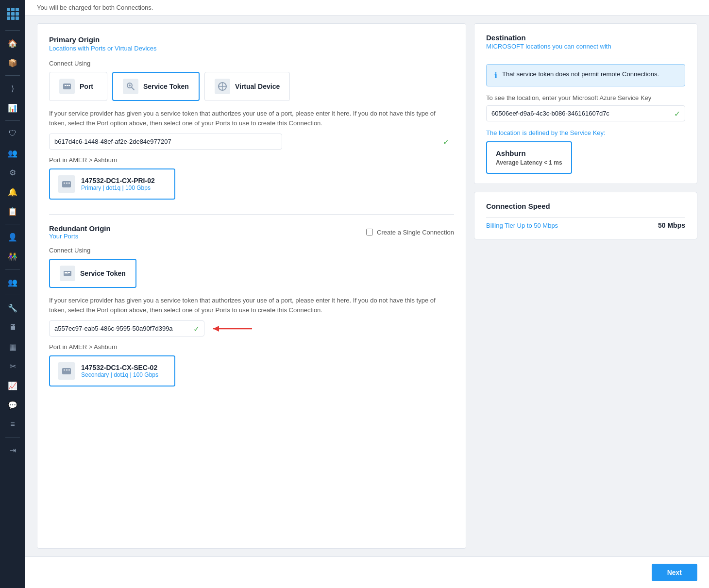 The width and height of the screenshot is (709, 588). Describe the element at coordinates (367, 8) in the screenshot. I see `top-notice: You will be charged for both Connections…` at that location.